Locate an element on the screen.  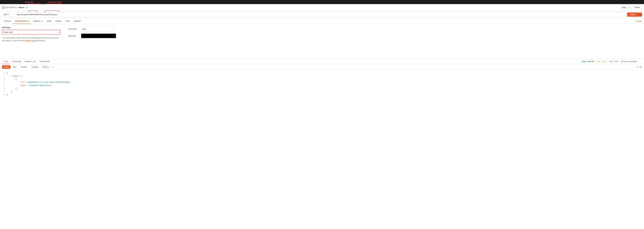
send-button-group: Send ▾ is located at coordinates (634, 15).